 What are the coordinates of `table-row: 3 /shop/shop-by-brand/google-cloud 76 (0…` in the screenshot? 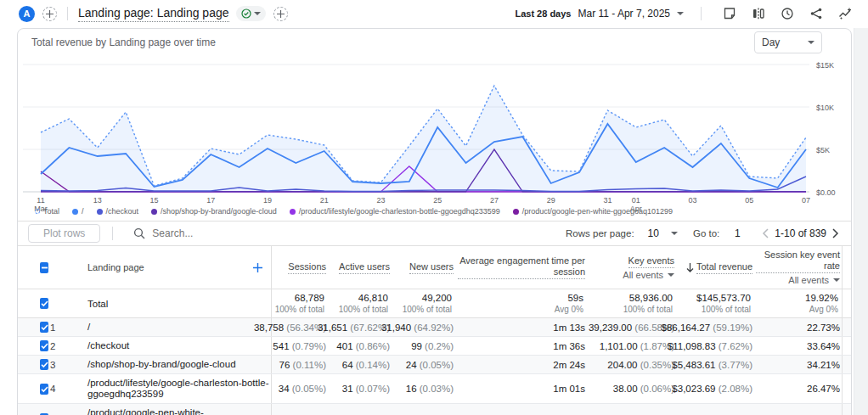 It's located at (435, 365).